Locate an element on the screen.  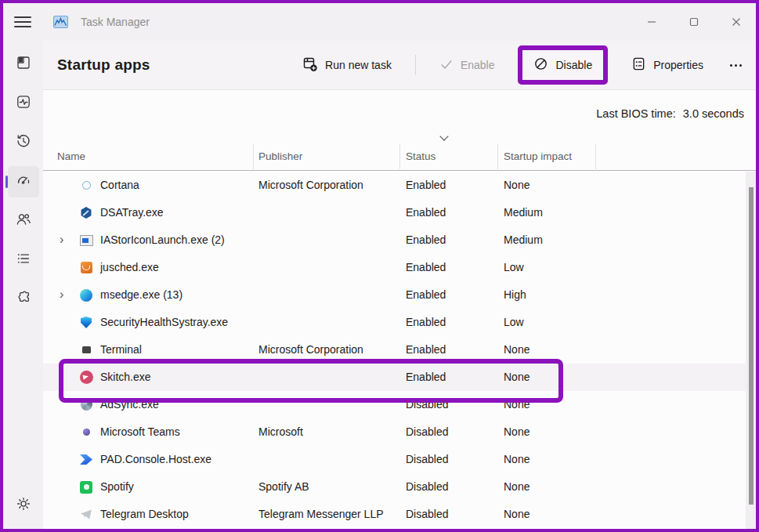
toolbar: Run new task Enable Disable Properties is located at coordinates (520, 65).